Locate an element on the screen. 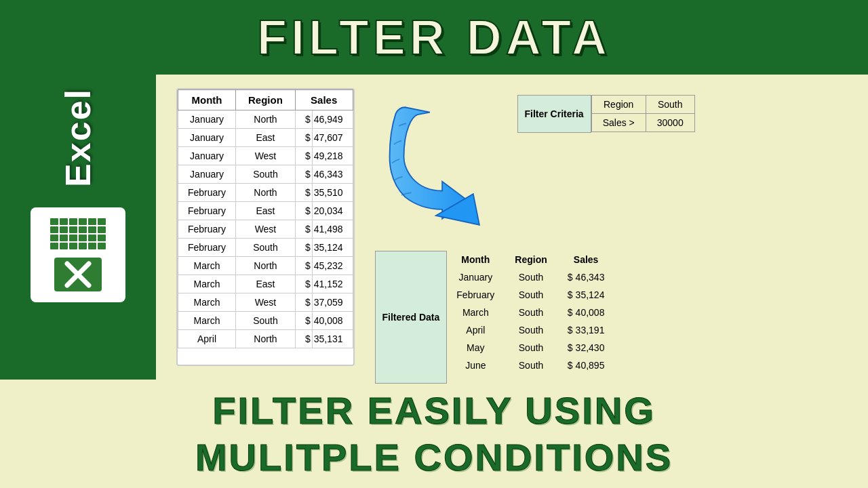 The image size is (868, 488). cell-region: West is located at coordinates (266, 302).